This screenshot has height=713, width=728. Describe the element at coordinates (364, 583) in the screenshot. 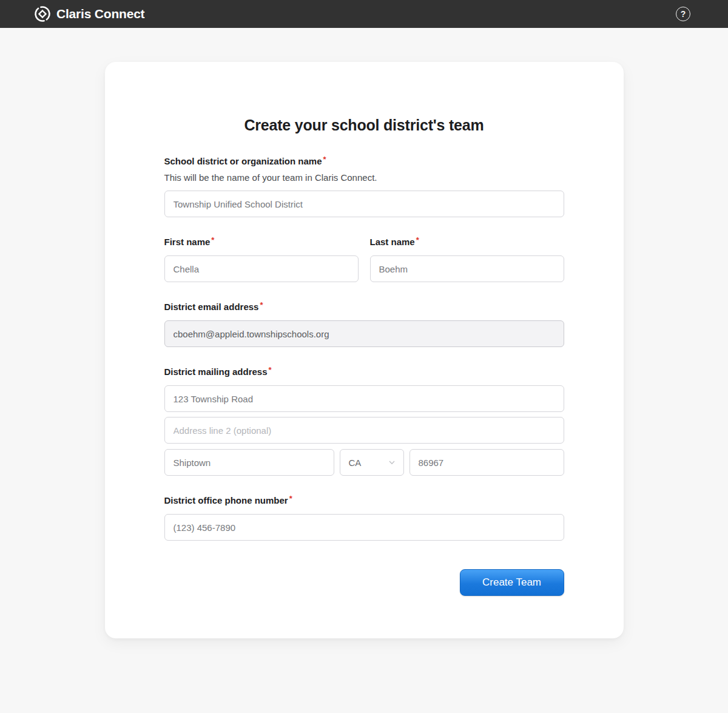

I see `button-row: Create Team` at that location.